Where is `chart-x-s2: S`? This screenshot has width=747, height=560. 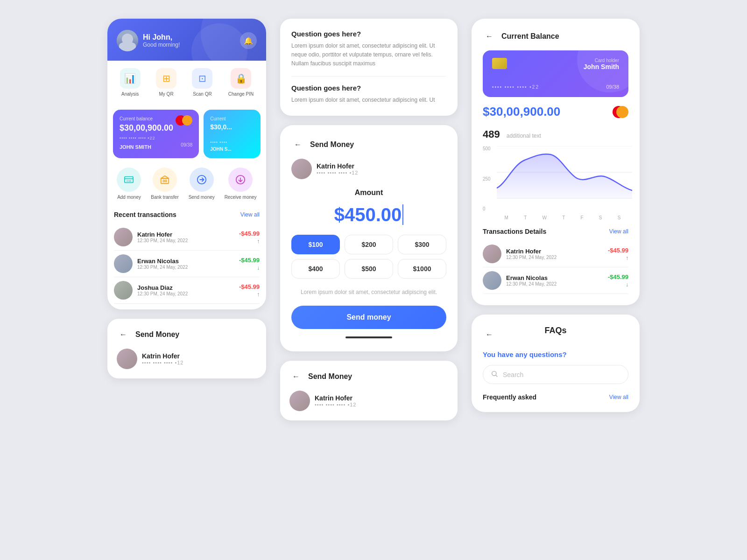
chart-x-s2: S is located at coordinates (619, 217).